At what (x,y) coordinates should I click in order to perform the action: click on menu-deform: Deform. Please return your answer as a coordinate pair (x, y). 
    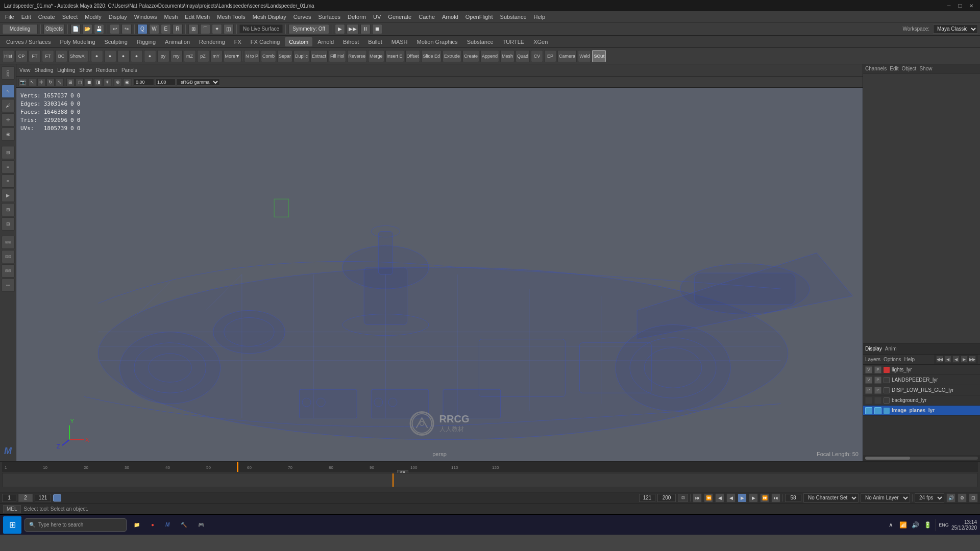
    Looking at the image, I should click on (357, 17).